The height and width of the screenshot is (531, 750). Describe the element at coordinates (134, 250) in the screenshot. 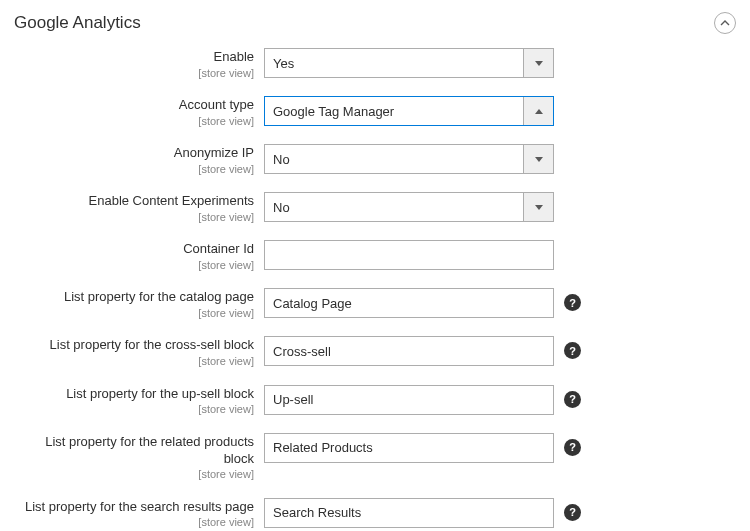

I see `field-label: Container Id` at that location.